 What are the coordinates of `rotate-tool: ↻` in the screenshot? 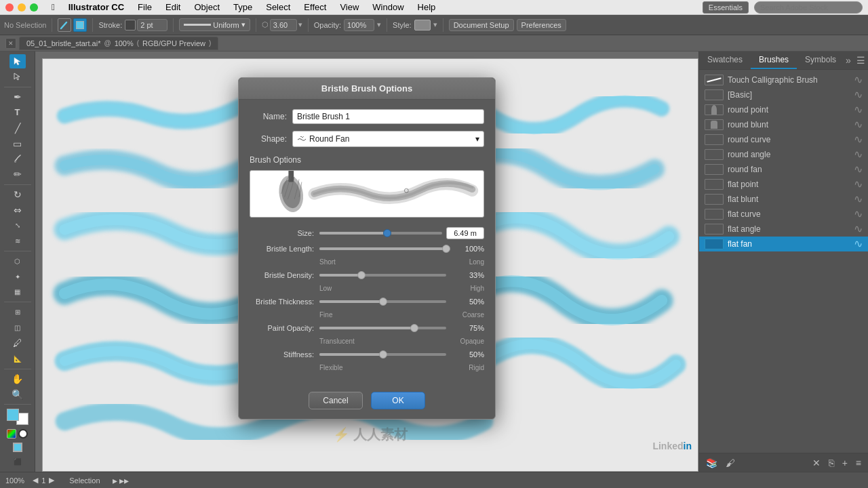 It's located at (18, 195).